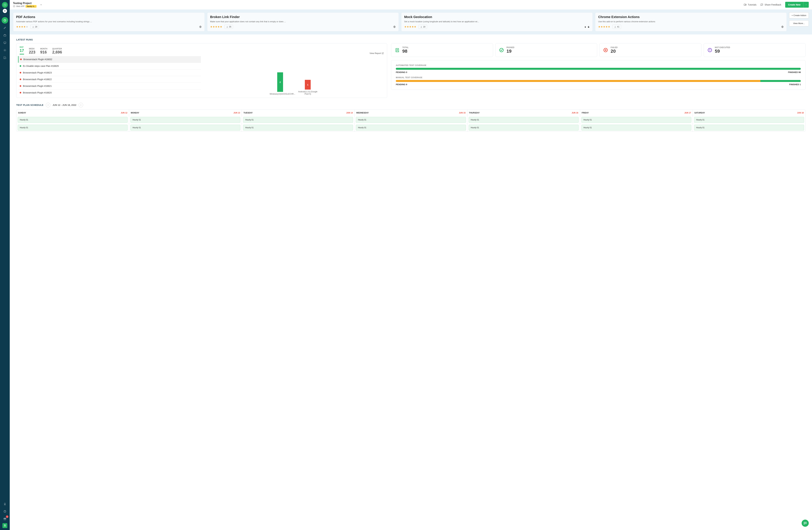  Describe the element at coordinates (762, 5) in the screenshot. I see `chat-icon` at that location.